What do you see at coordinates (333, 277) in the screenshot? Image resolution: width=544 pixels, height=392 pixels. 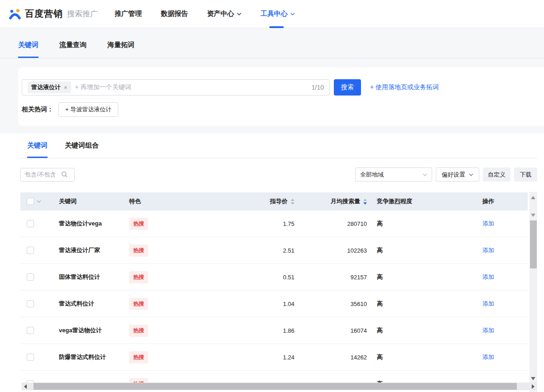 I see `cell-volume: 92157` at bounding box center [333, 277].